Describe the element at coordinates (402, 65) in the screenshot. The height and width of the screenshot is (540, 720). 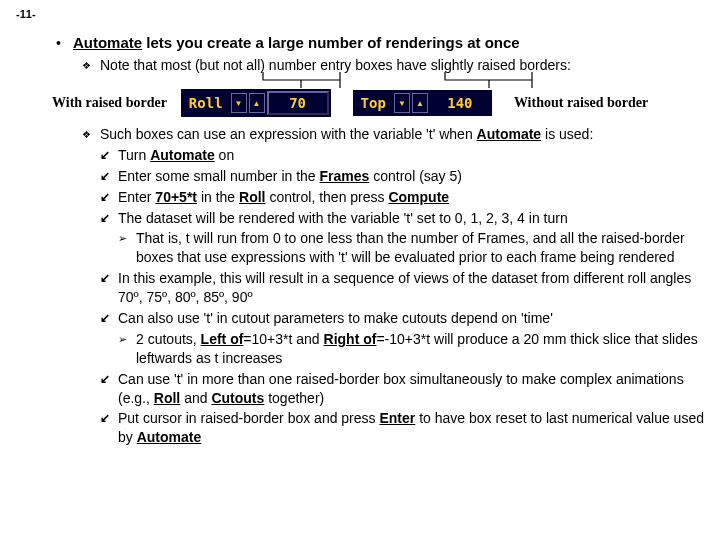
I see `note-line: Note that most (but not all) number entr…` at that location.